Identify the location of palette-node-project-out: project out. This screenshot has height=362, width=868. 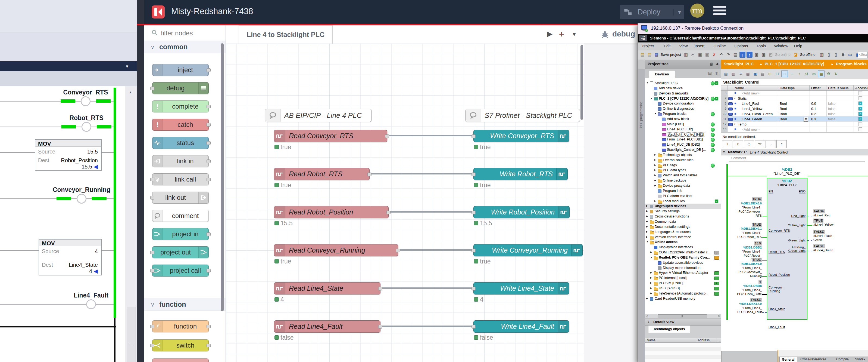
(181, 252).